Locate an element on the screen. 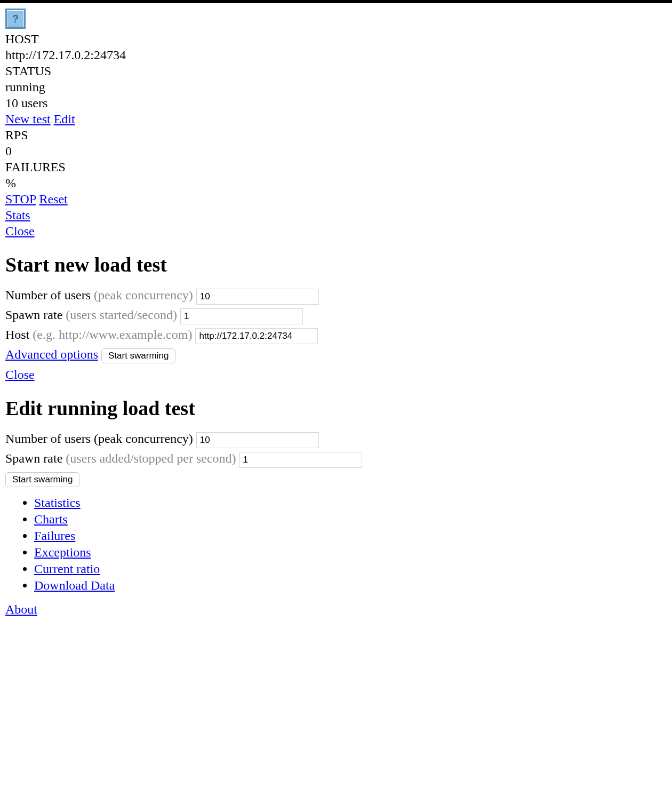 Image resolution: width=672 pixels, height=811 pixels. edit-spawn-hint: (users added/stopped per second) is located at coordinates (150, 458).